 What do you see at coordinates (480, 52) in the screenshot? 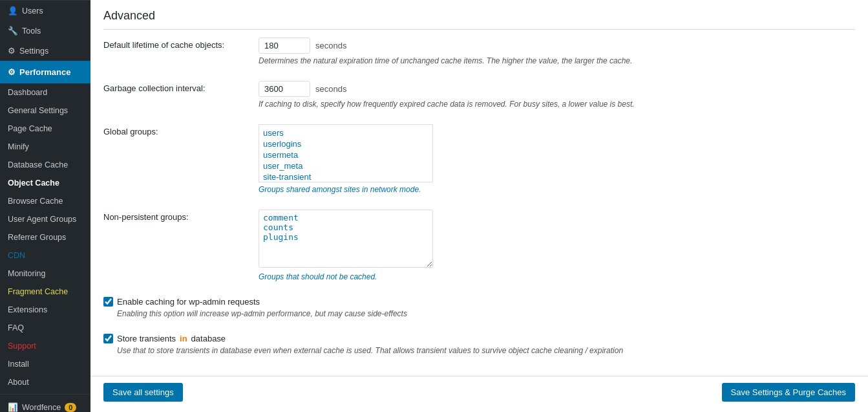
I see `cache-lifetime-row: Default lifetime of cache objects: secon…` at bounding box center [480, 52].